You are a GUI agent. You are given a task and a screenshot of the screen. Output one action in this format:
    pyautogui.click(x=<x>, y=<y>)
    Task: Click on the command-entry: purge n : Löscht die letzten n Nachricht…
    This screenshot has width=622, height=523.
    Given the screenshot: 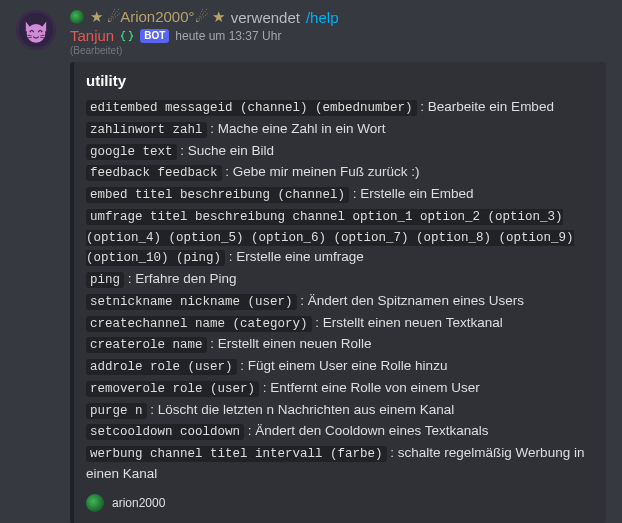 What is the action you would take?
    pyautogui.click(x=339, y=410)
    